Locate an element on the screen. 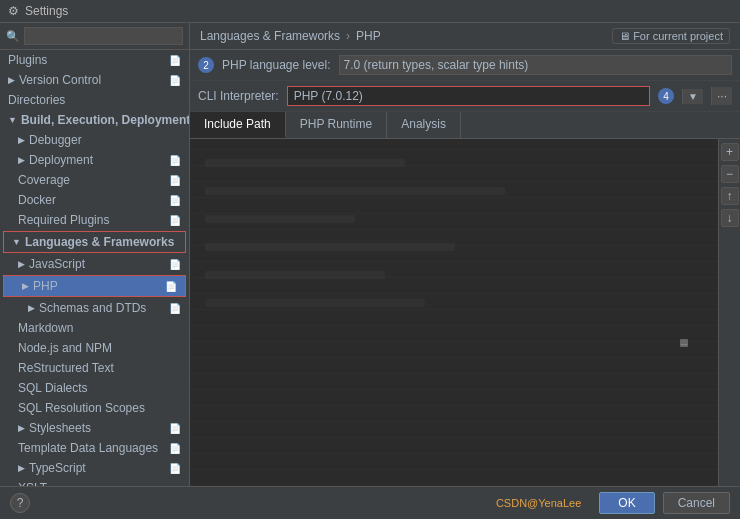  tdl-label: Template Data Languages is located at coordinates (88, 448).